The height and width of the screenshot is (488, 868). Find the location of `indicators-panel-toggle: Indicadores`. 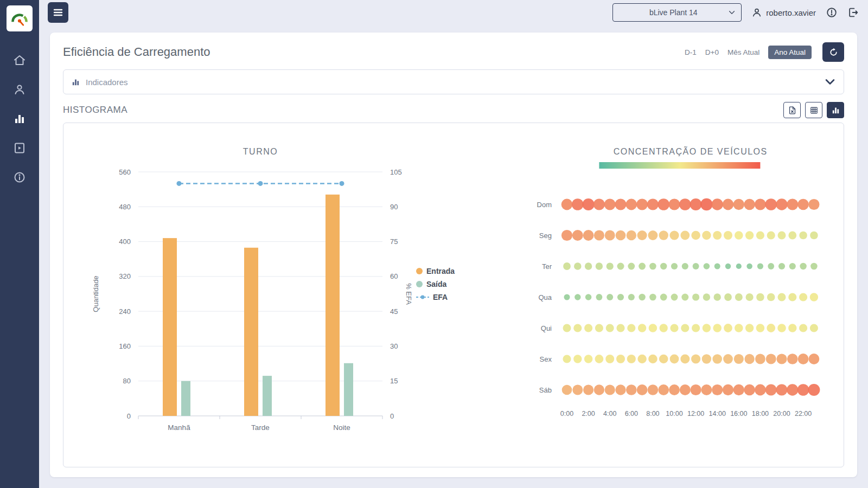

indicators-panel-toggle: Indicadores is located at coordinates (454, 82).